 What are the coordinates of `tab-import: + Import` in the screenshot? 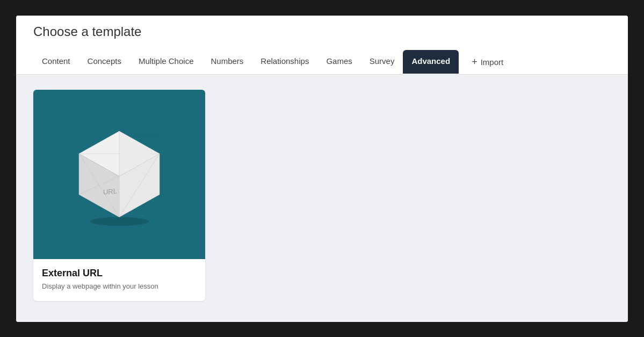 It's located at (488, 62).